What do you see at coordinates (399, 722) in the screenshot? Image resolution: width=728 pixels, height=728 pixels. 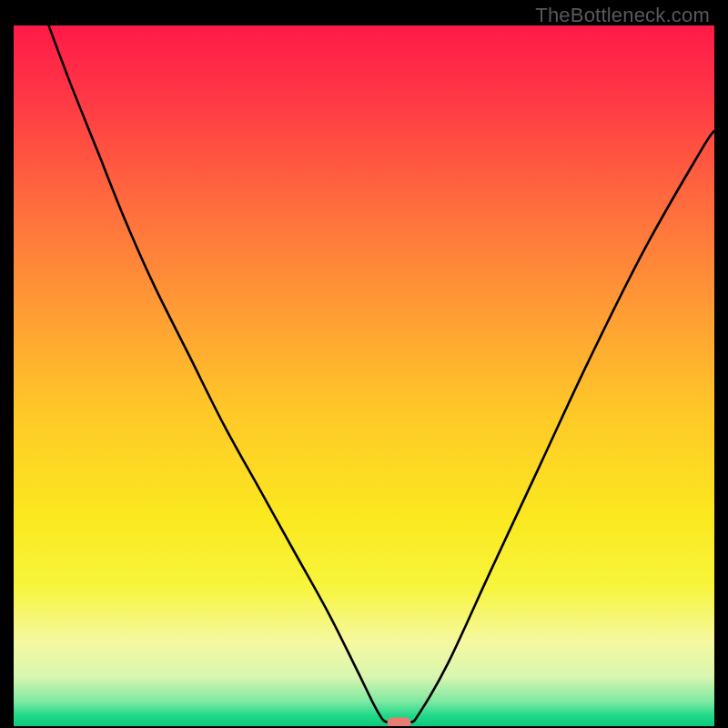 I see `optimal-point-marker` at bounding box center [399, 722].